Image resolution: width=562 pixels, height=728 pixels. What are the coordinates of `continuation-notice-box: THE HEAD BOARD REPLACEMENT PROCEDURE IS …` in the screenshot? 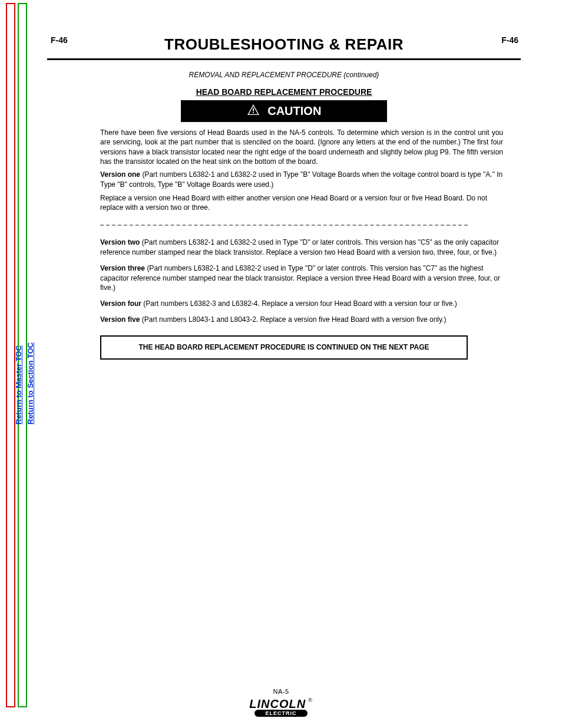 It's located at (284, 348).